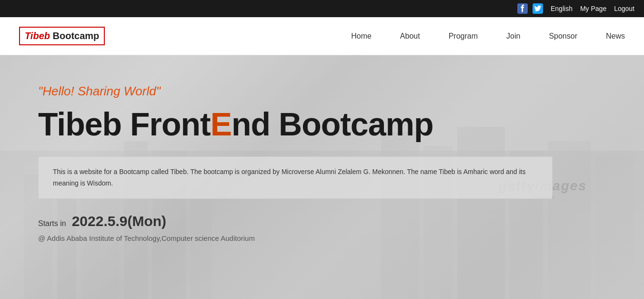  What do you see at coordinates (322, 92) in the screenshot?
I see `hero-subtitle: "Hello! Sharing World"` at bounding box center [322, 92].